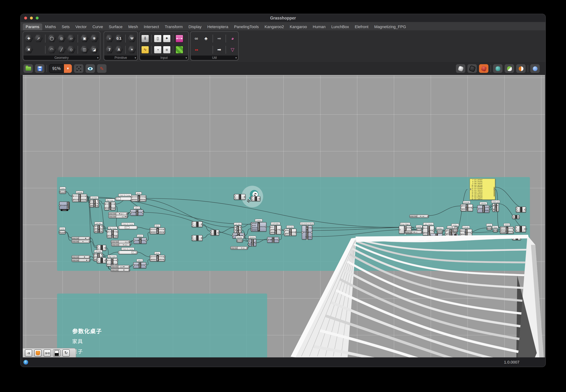 This screenshot has height=392, width=566. I want to click on menu-item-panelingtools: PanelingTools, so click(246, 27).